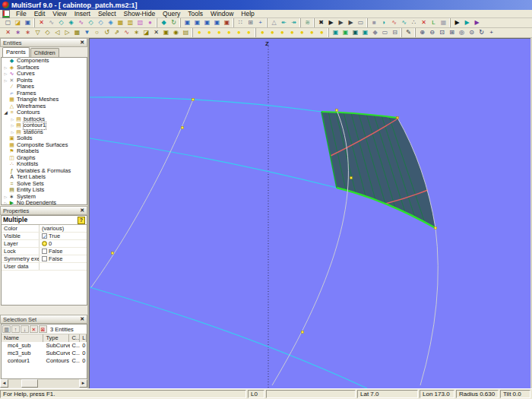 The height and width of the screenshot is (399, 532). Describe the element at coordinates (44, 146) in the screenshot. I see `tree-item-composite-surfaces: ▦Composite Surfaces` at that location.